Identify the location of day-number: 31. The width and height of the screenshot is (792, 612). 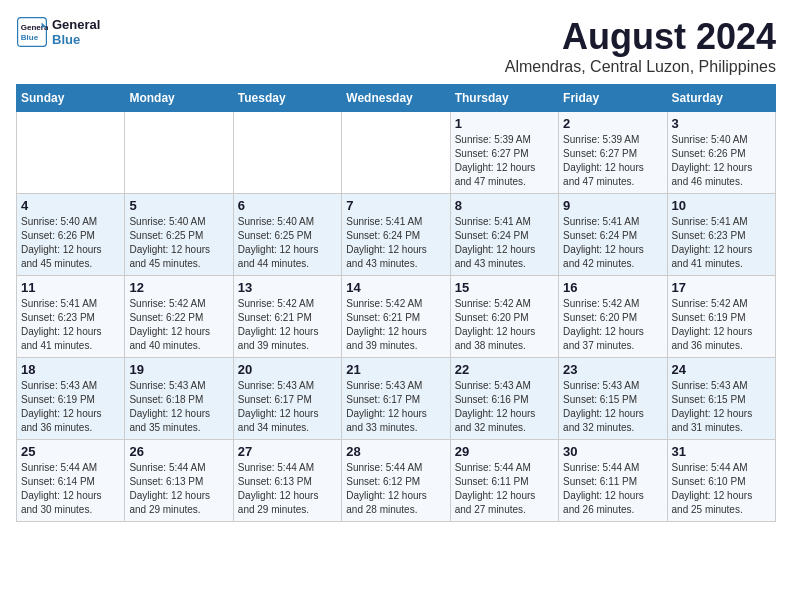
(722, 452).